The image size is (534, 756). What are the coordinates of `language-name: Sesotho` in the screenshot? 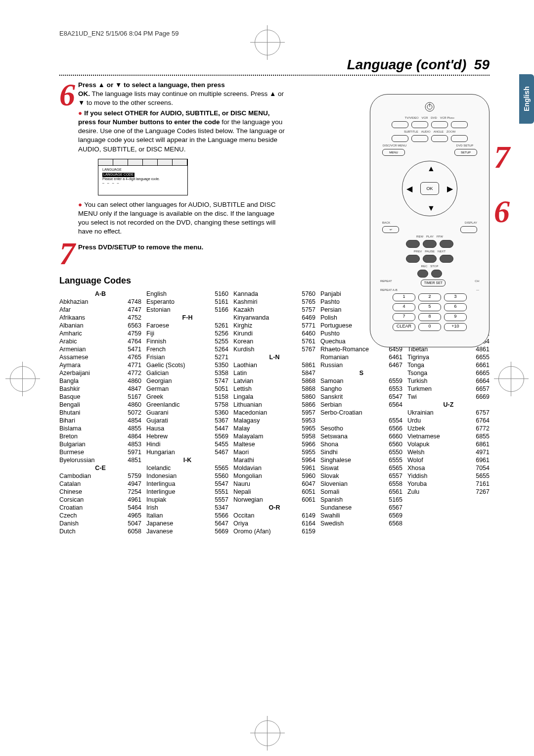 It's located at (332, 428).